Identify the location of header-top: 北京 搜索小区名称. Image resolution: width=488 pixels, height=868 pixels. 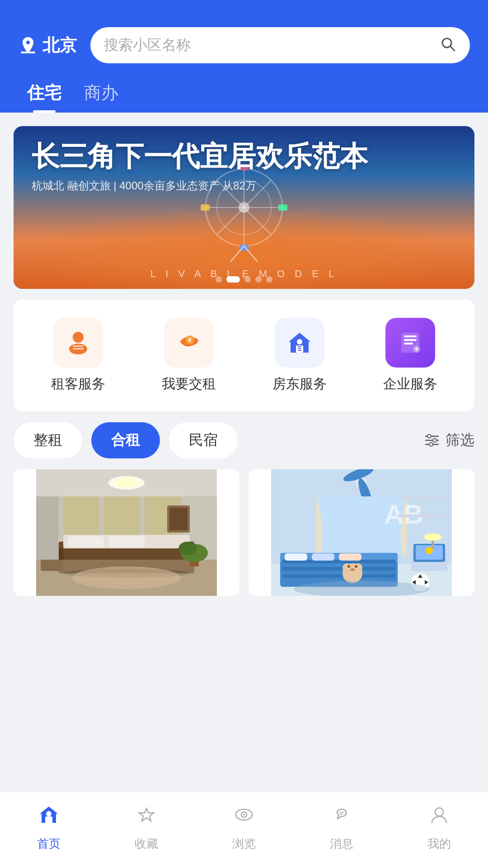
(244, 45).